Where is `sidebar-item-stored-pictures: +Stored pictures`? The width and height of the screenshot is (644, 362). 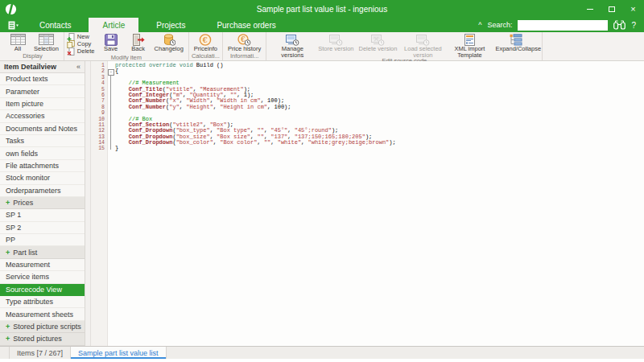 sidebar-item-stored-pictures: +Stored pictures is located at coordinates (42, 339).